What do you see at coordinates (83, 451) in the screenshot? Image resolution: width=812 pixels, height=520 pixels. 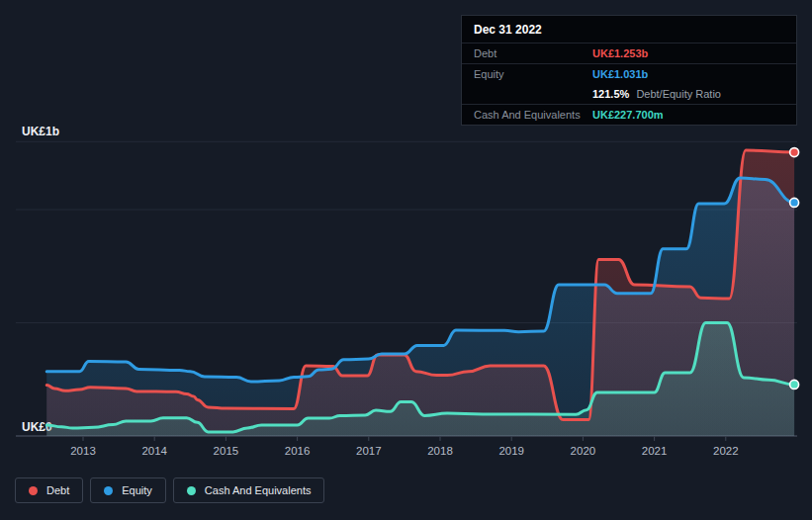 I see `x-tick-label: 2013` at bounding box center [83, 451].